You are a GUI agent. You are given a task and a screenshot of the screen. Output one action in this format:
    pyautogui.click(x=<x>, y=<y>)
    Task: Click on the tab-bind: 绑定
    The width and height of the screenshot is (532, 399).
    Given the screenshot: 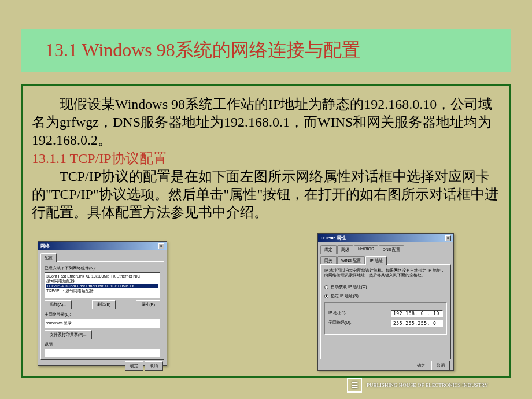 What is the action you would take?
    pyautogui.click(x=328, y=250)
    